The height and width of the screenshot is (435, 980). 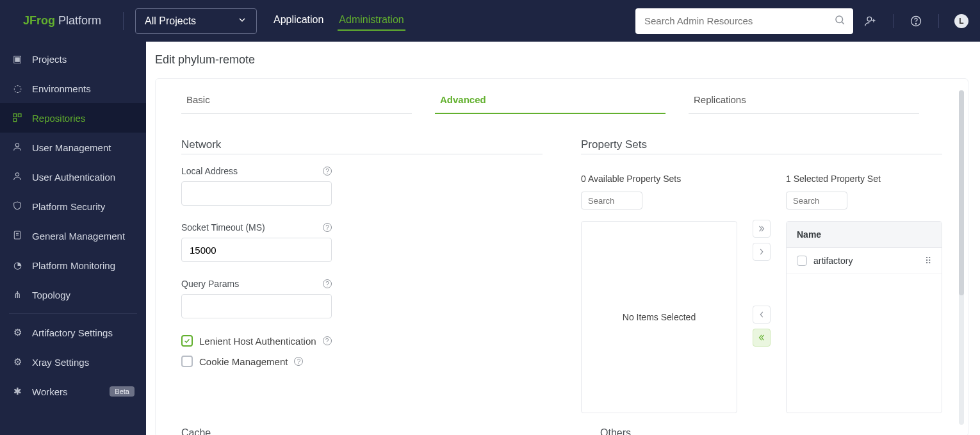 What do you see at coordinates (123, 21) in the screenshot?
I see `header-separator` at bounding box center [123, 21].